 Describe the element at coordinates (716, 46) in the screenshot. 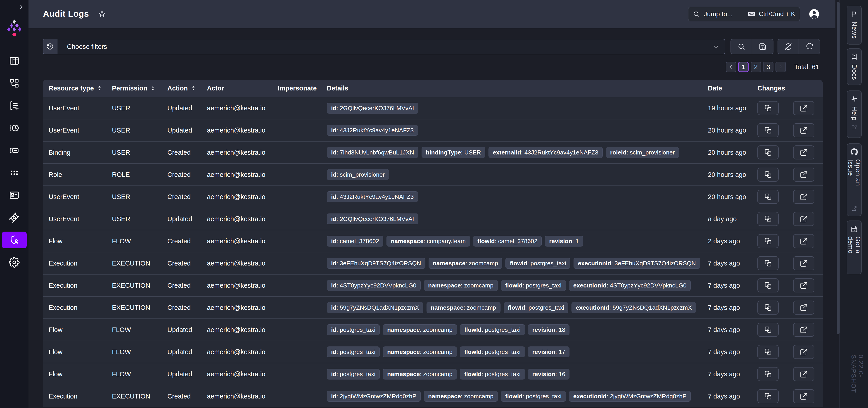

I see `chevron-down-icon` at that location.